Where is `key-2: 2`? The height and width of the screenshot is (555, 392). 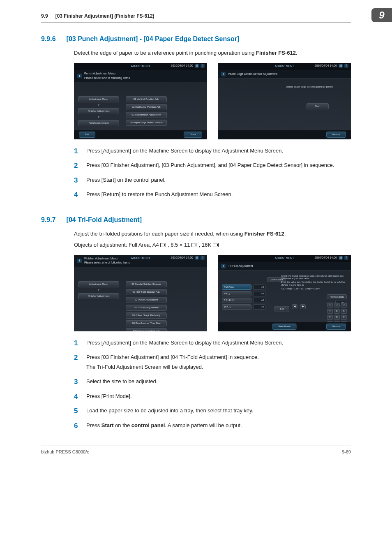 key-2: 2 is located at coordinates (337, 305).